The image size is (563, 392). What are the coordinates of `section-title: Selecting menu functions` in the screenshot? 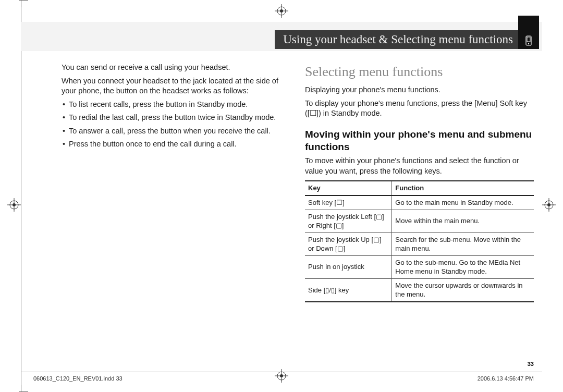 It's located at (419, 72).